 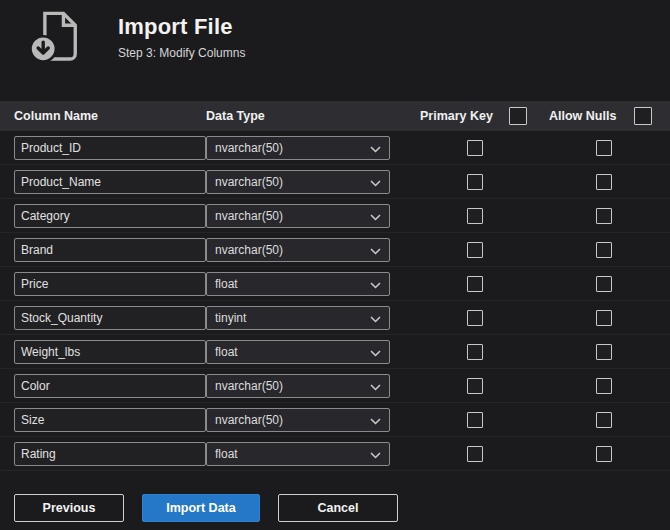 I want to click on cancel-button: Cancel, so click(x=338, y=508).